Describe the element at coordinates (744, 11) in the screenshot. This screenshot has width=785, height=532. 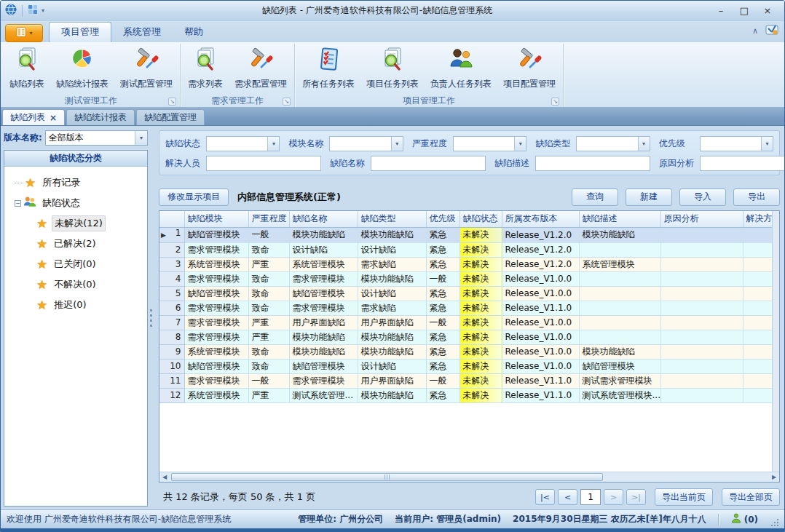
I see `maximize-button: □` at that location.